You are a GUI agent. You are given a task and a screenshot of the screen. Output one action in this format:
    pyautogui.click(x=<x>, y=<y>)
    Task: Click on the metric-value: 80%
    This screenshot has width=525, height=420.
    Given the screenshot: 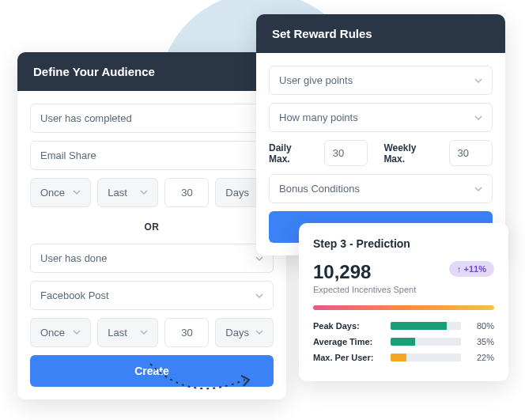 What is the action you would take?
    pyautogui.click(x=482, y=326)
    